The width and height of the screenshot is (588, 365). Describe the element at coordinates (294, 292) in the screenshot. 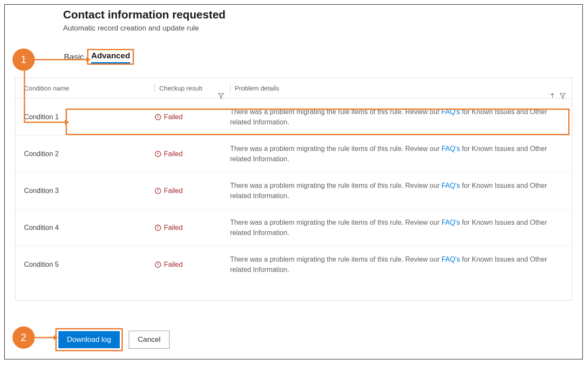

I see `table-spacer` at that location.